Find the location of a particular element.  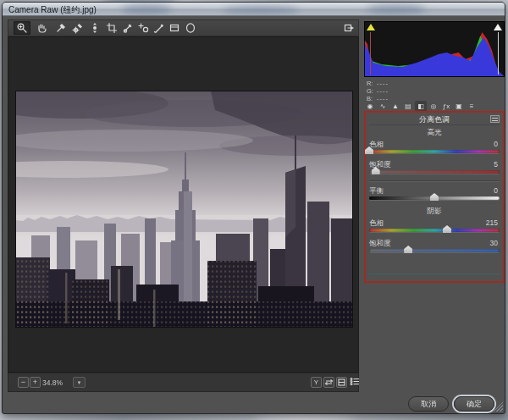

before-after-toggle-button: Y is located at coordinates (317, 383).